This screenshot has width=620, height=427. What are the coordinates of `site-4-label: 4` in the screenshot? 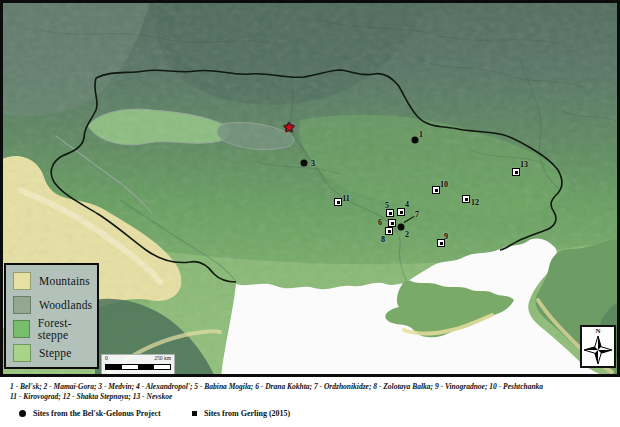 It's located at (407, 204).